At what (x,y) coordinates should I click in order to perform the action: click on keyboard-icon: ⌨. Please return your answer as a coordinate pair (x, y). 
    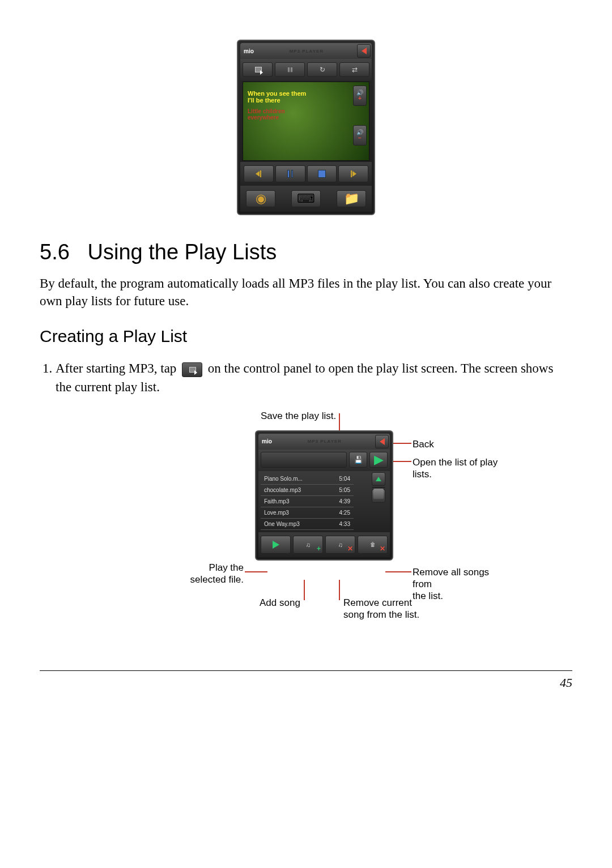
    Looking at the image, I should click on (306, 199).